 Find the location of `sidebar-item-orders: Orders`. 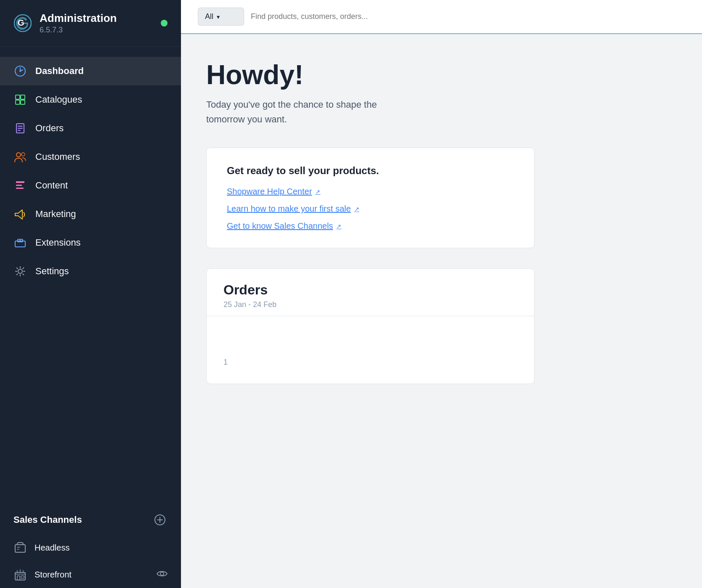

sidebar-item-orders: Orders is located at coordinates (90, 128).